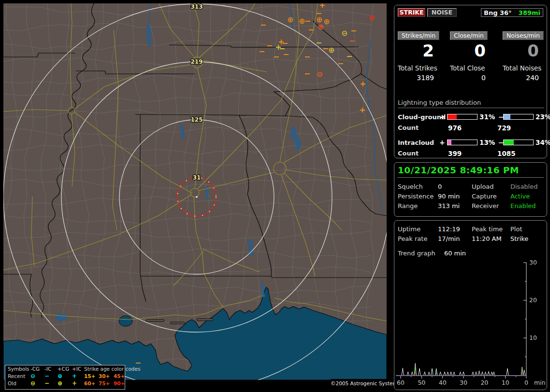 The image size is (550, 392). Describe the element at coordinates (106, 383) in the screenshot. I see `age-75: 75+` at that location.